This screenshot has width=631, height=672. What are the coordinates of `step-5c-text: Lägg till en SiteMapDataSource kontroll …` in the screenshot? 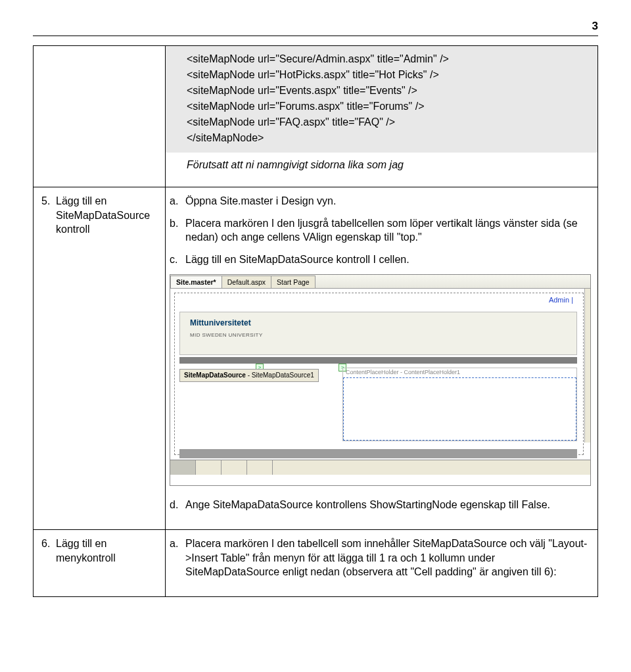 It's located at (297, 260).